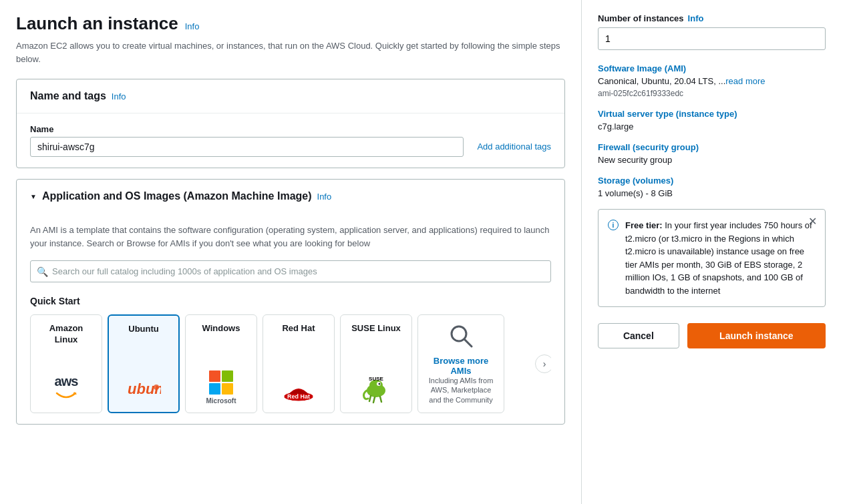 Image resolution: width=855 pixels, height=504 pixels. Describe the element at coordinates (745, 81) in the screenshot. I see `software-image-read-more: read more` at that location.